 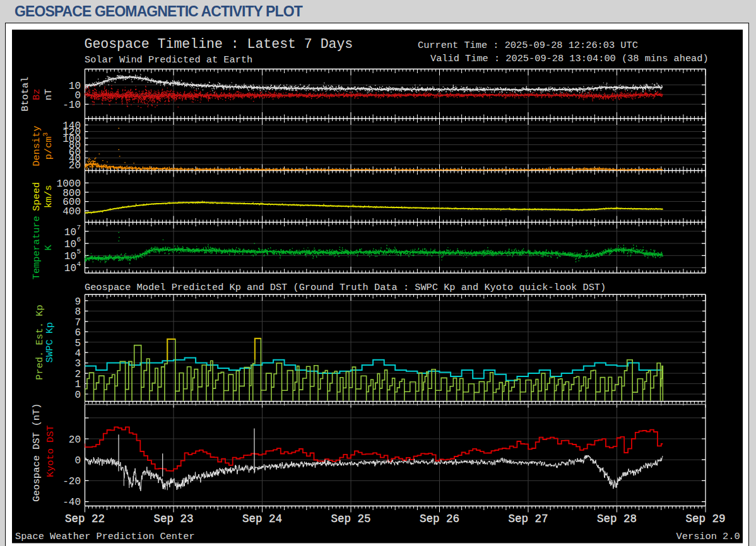 I want to click on svg-text: nT, so click(x=49, y=95).